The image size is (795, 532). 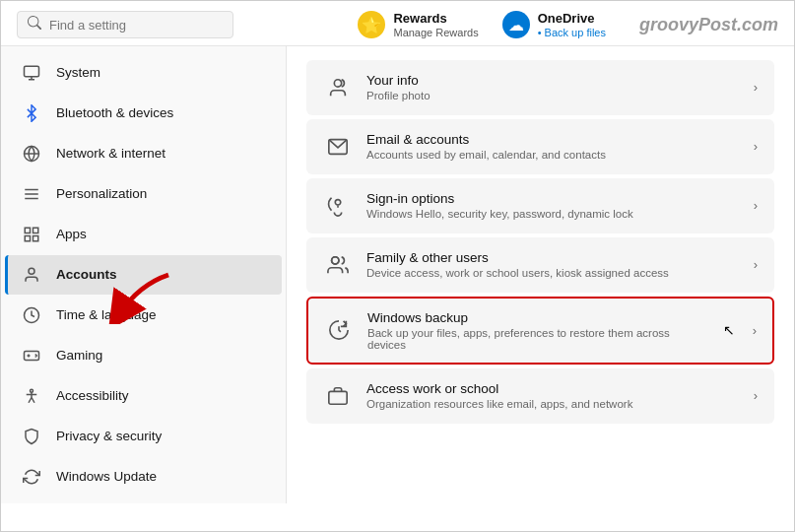 I want to click on family-text: Family & other usersDevice access, work …, so click(x=554, y=264).